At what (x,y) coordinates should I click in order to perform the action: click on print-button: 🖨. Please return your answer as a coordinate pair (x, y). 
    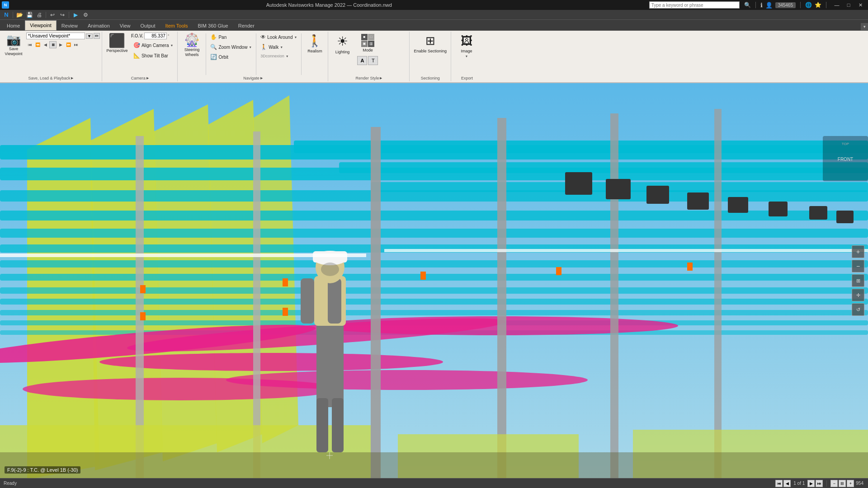
    Looking at the image, I should click on (39, 15).